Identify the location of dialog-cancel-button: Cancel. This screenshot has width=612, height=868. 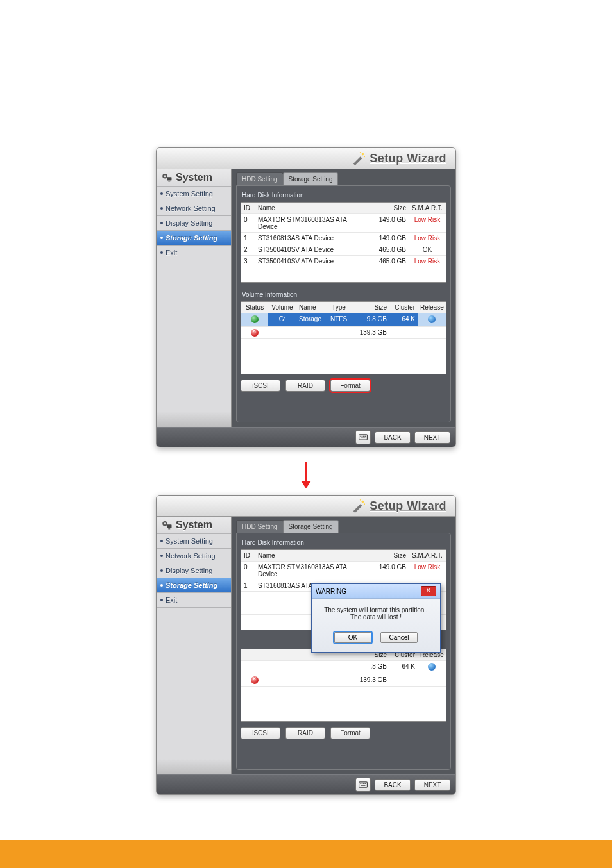
(399, 637).